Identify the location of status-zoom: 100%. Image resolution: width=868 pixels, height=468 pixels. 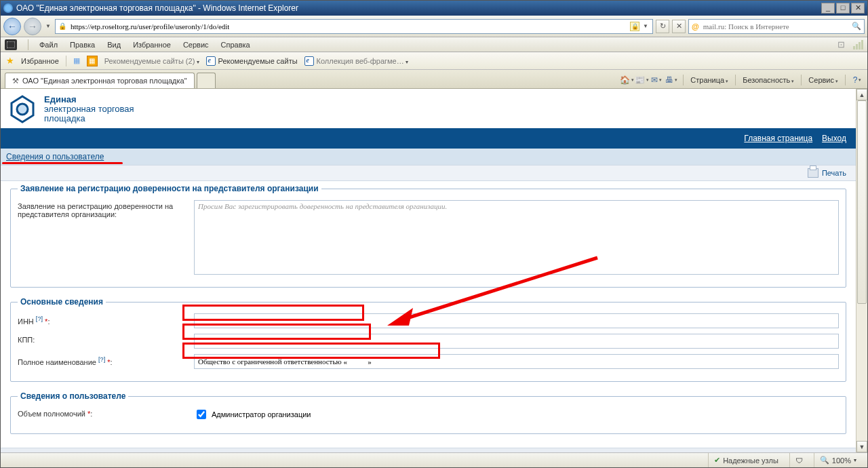
(842, 461).